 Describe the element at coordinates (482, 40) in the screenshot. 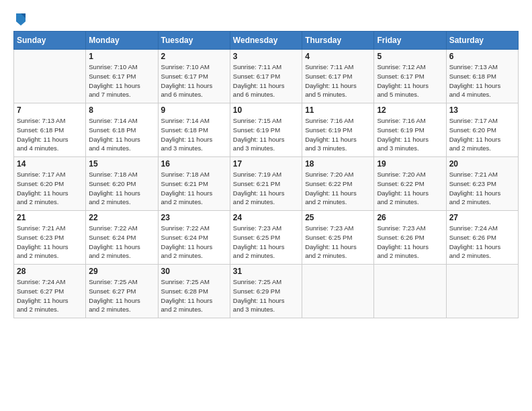

I see `day-header-saturday: Saturday` at that location.